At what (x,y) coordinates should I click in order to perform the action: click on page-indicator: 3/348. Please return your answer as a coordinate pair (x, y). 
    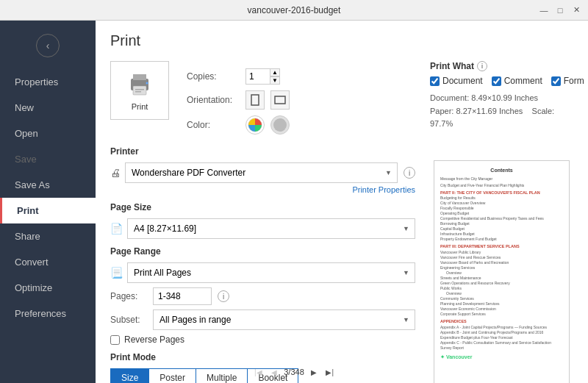
    Looking at the image, I should click on (294, 372).